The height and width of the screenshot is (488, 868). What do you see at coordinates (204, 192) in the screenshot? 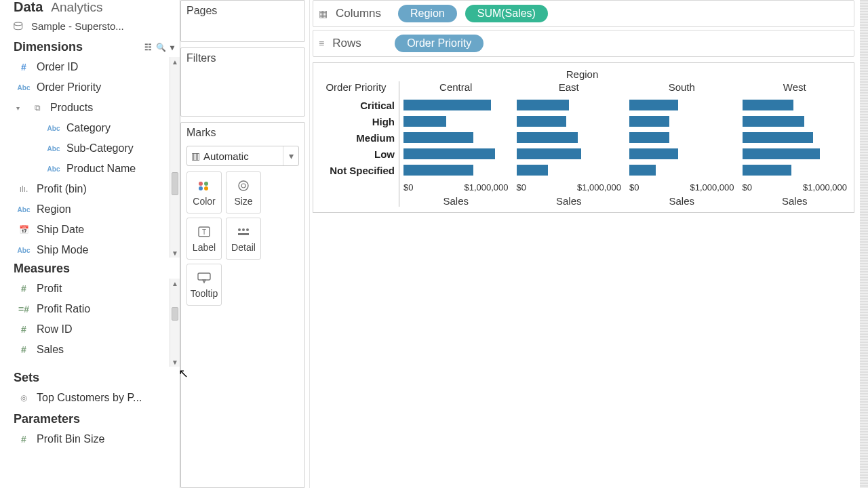
I see `marks-color-button: Color` at bounding box center [204, 192].